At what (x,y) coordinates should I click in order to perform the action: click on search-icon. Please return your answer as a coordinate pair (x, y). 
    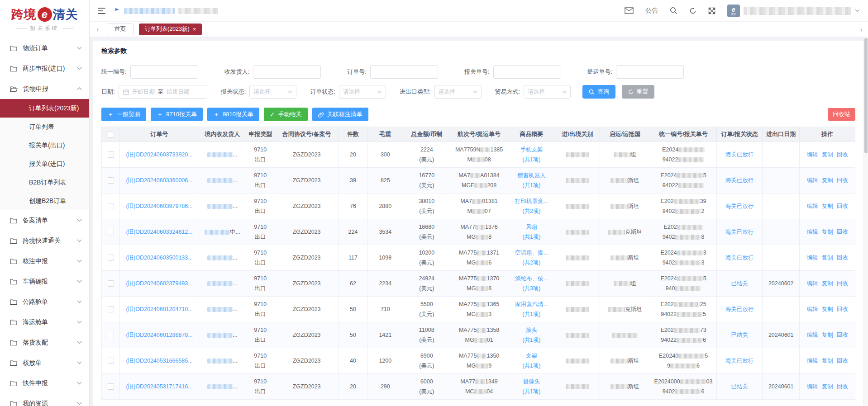
    Looking at the image, I should click on (673, 11).